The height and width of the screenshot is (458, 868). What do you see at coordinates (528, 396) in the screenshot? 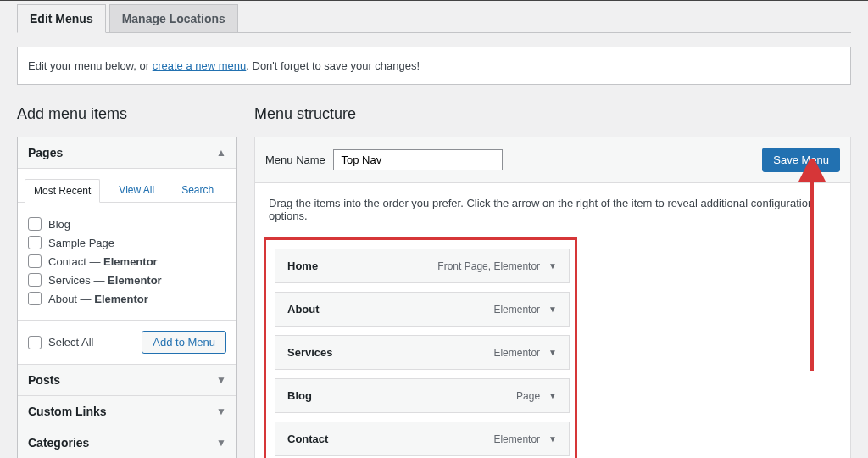
I see `menu-item-meta: Page` at bounding box center [528, 396].